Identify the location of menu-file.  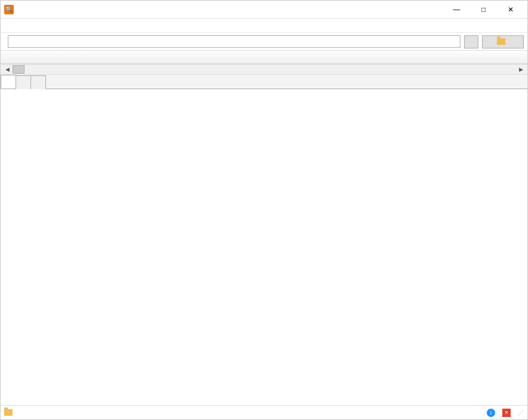
(9, 26).